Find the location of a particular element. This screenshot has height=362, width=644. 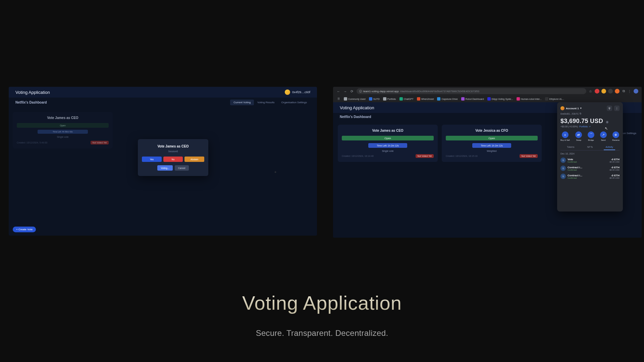

modal-title: Vote James as CEO is located at coordinates (173, 146).